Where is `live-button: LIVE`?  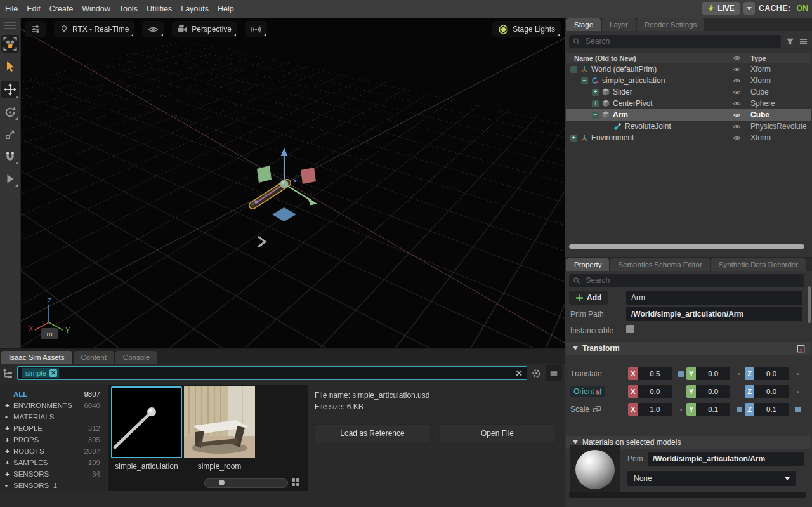 live-button: LIVE is located at coordinates (721, 8).